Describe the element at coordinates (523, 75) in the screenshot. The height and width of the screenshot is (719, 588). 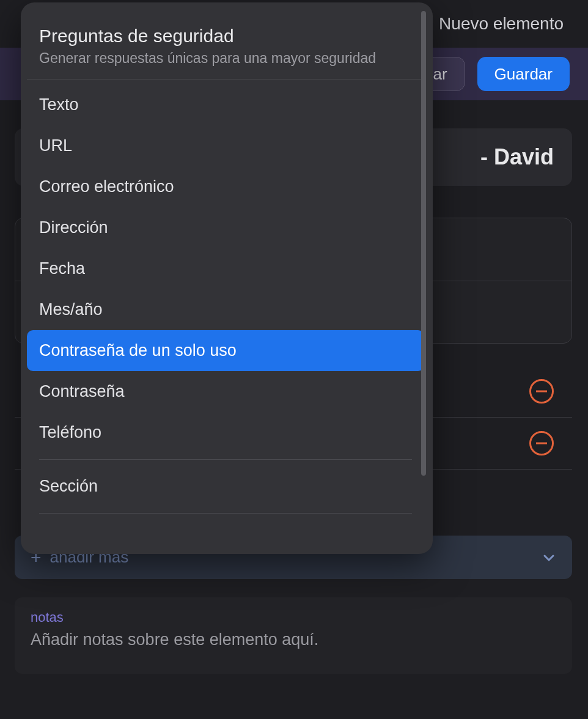
I see `save-button-label: Guardar` at that location.